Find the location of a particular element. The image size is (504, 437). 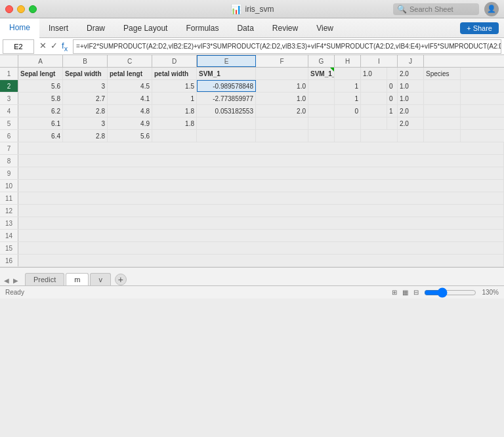

cell-species3 is located at coordinates (442, 98).